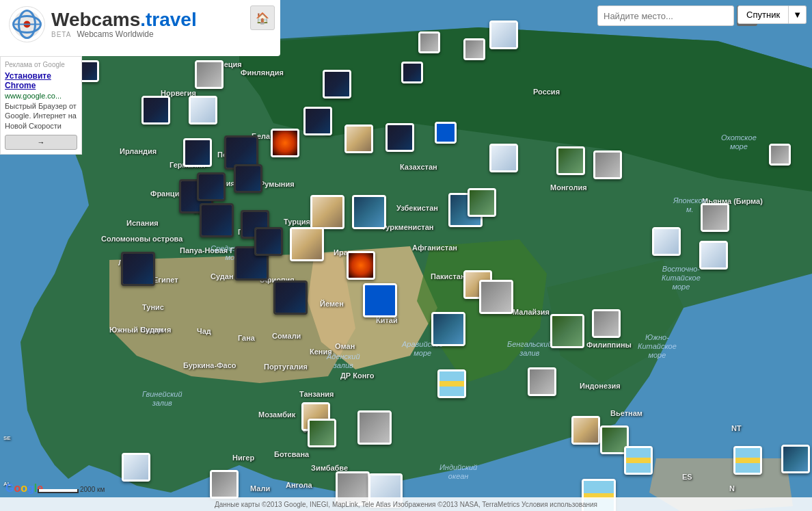  What do you see at coordinates (71, 490) in the screenshot?
I see `scale-bar: 2000 км` at bounding box center [71, 490].